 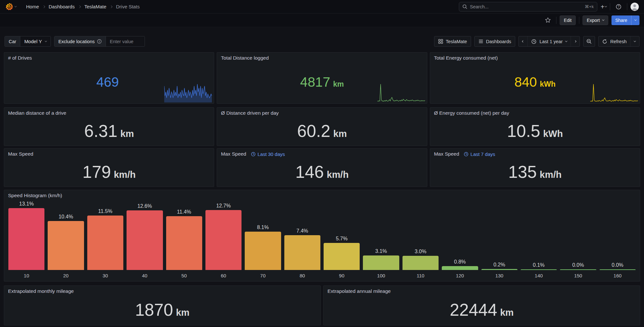 I want to click on panel-title: Ø Energy consumed (net) per day, so click(x=471, y=113).